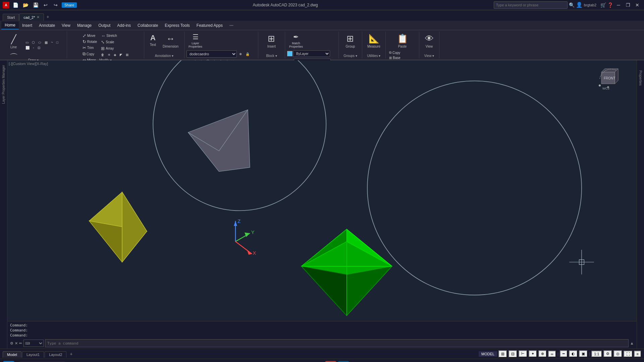 This screenshot has height=362, width=644. What do you see at coordinates (628, 5) in the screenshot?
I see `restore-button: ❐` at bounding box center [628, 5].